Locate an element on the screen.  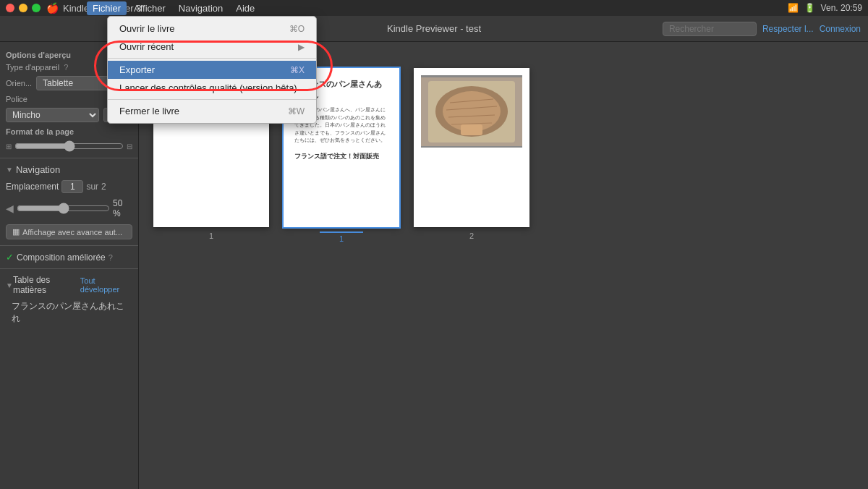
page-active-indicator: 1 is located at coordinates (341, 237).